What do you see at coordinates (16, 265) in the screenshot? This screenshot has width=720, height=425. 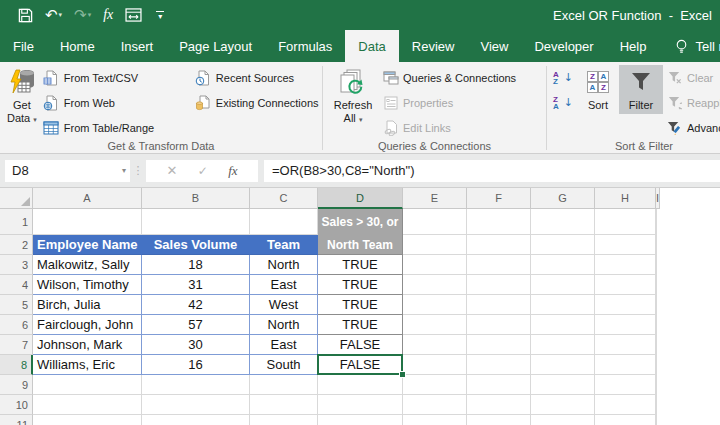 I see `row-header-3: 3` at bounding box center [16, 265].